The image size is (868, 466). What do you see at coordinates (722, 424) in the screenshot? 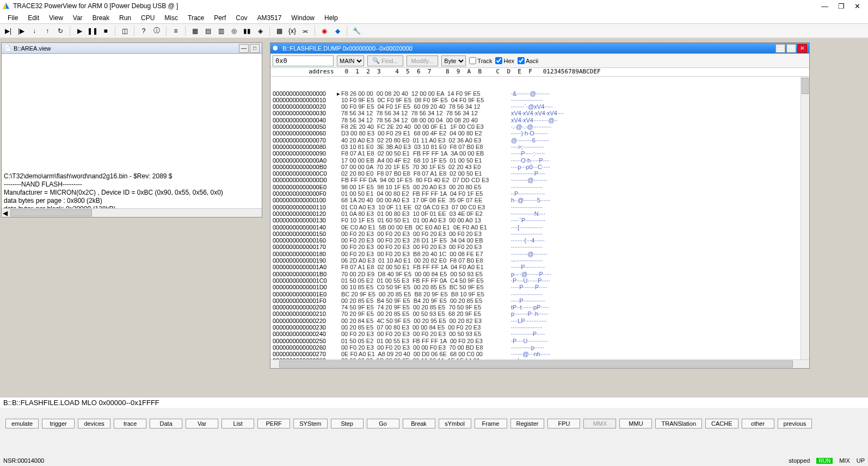
I see `btn-cache: CACHE` at bounding box center [722, 424].